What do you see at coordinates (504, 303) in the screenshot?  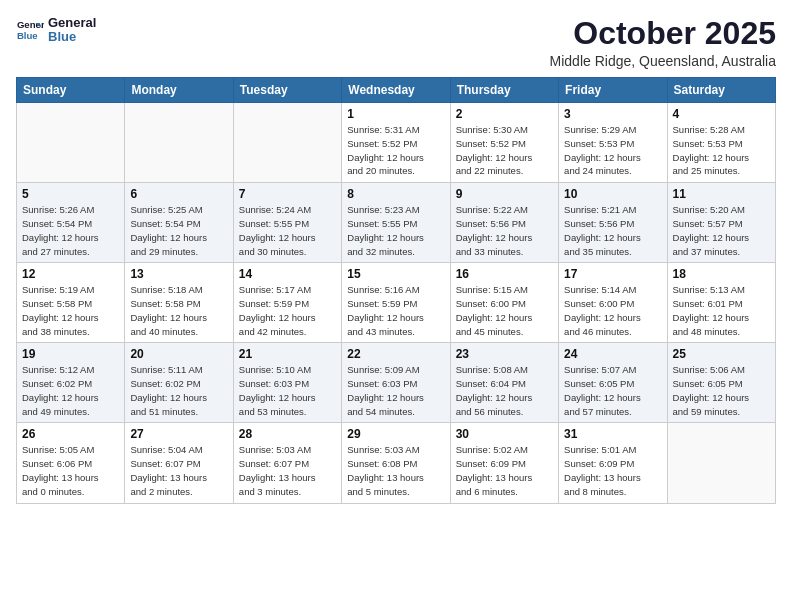 I see `calendar-cell: 16Sunrise: 5:15 AM Sunset: 6:00 PM Dayli…` at bounding box center [504, 303].